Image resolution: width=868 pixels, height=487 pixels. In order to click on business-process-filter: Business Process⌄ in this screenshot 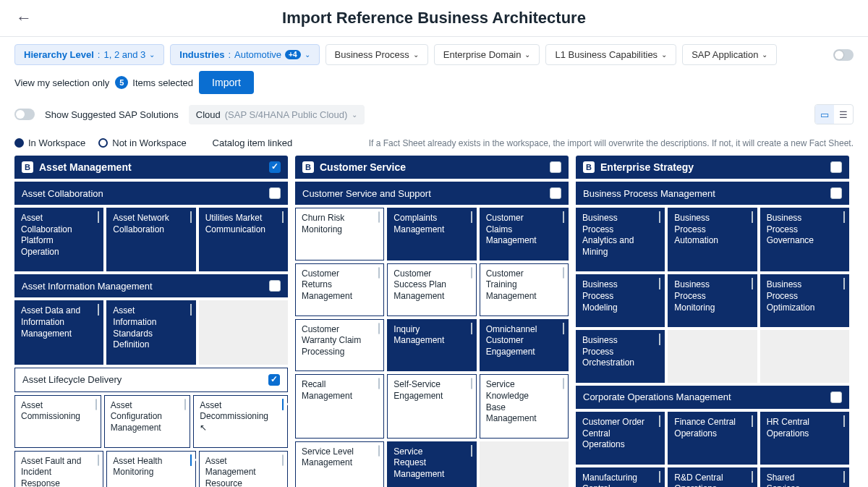, I will do `click(377, 55)`.